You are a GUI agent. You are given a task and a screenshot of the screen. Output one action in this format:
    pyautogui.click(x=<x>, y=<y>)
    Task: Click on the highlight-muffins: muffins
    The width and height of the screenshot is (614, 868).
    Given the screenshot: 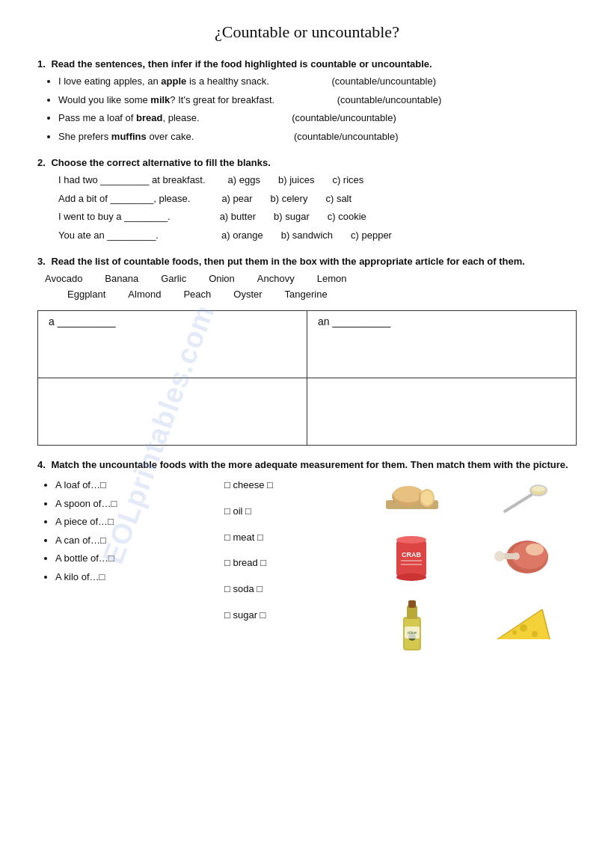 What is the action you would take?
    pyautogui.click(x=129, y=136)
    